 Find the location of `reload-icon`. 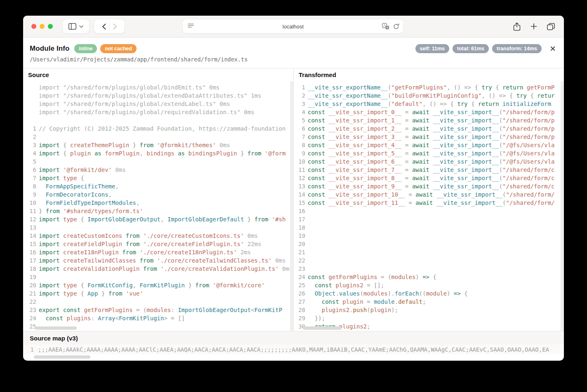

reload-icon is located at coordinates (396, 26).